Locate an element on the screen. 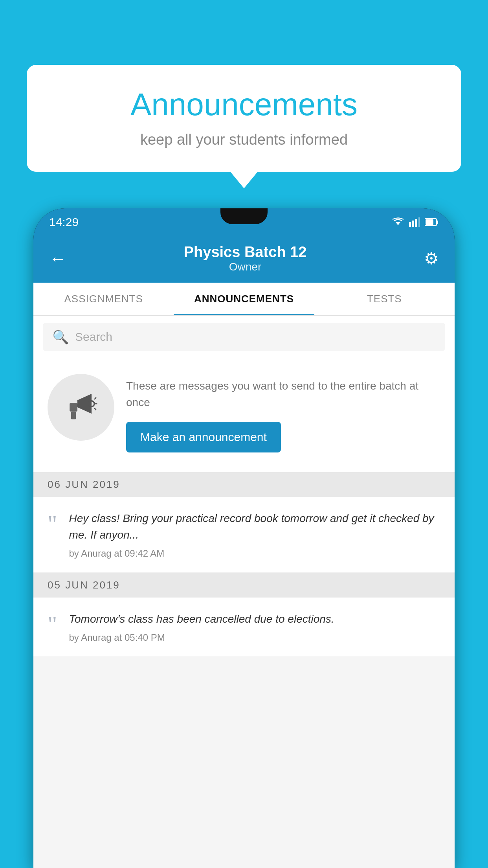  promo-card: These are messages you want to send to t… is located at coordinates (244, 415).